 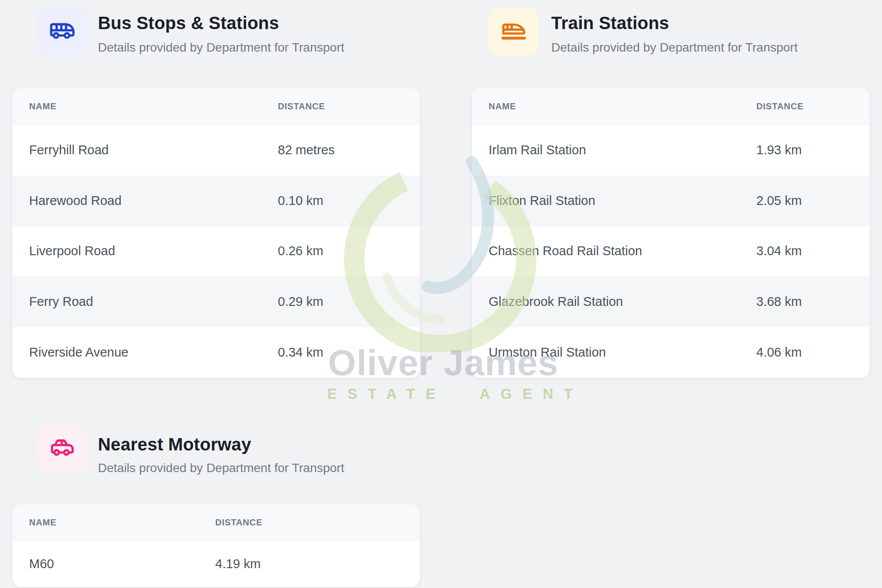 What do you see at coordinates (301, 251) in the screenshot?
I see `stop-distance: 0.26 km` at bounding box center [301, 251].